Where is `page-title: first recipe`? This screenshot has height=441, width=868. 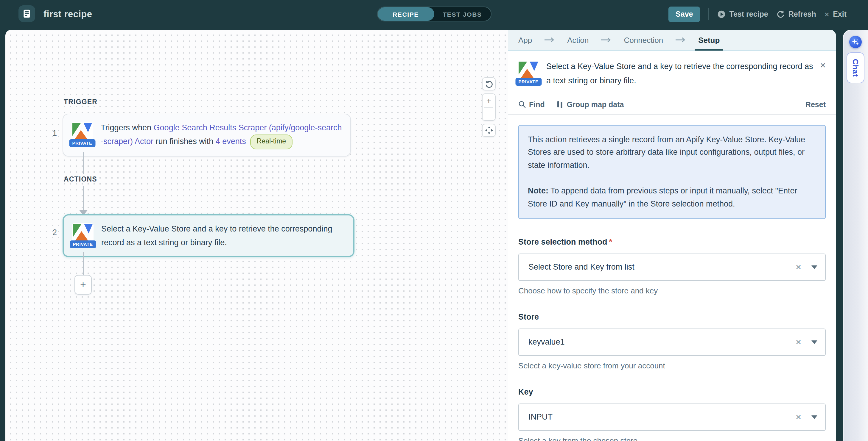
page-title: first recipe is located at coordinates (68, 14).